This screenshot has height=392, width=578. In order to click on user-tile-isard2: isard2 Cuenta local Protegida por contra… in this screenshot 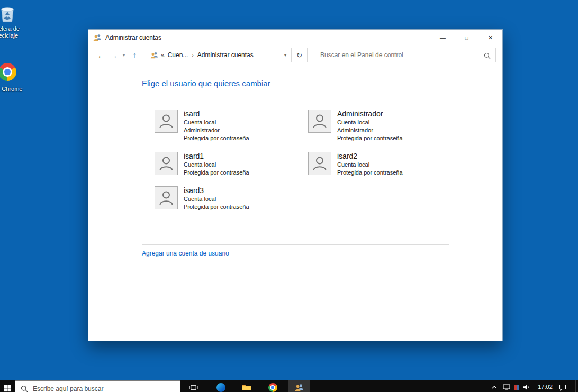, I will do `click(376, 164)`.